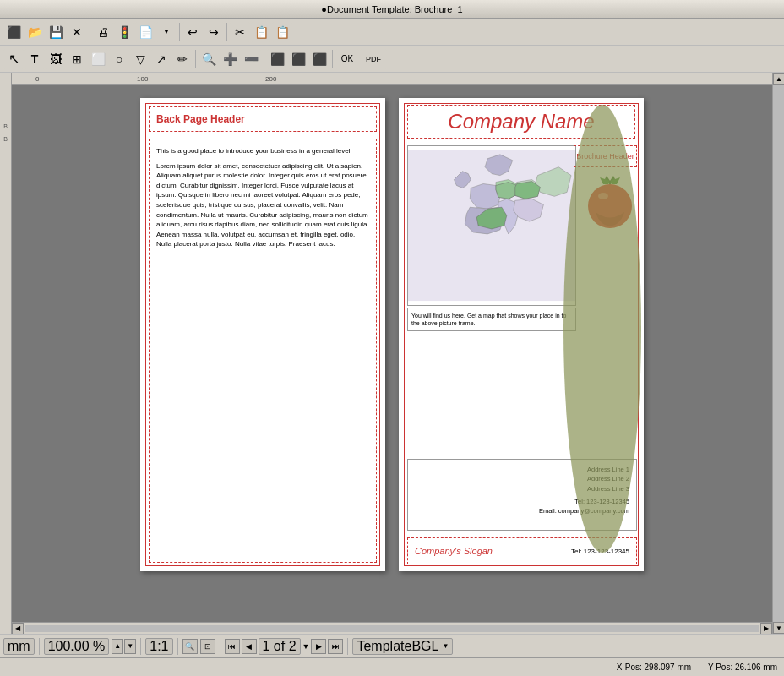  I want to click on zoom-up-btn: ▲, so click(117, 646).